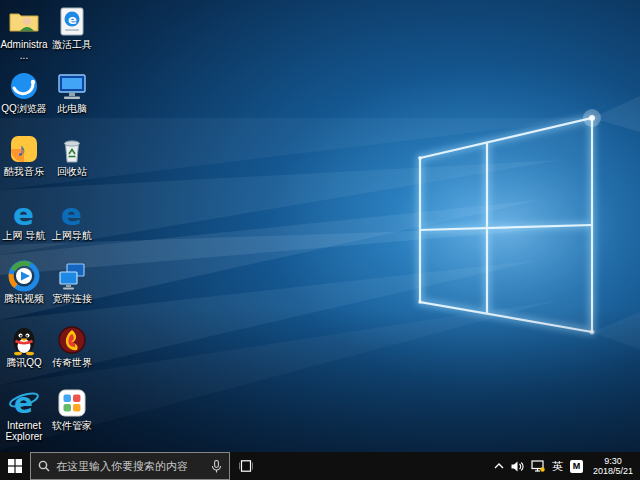 This screenshot has height=480, width=640. I want to click on speaker-icon, so click(518, 466).